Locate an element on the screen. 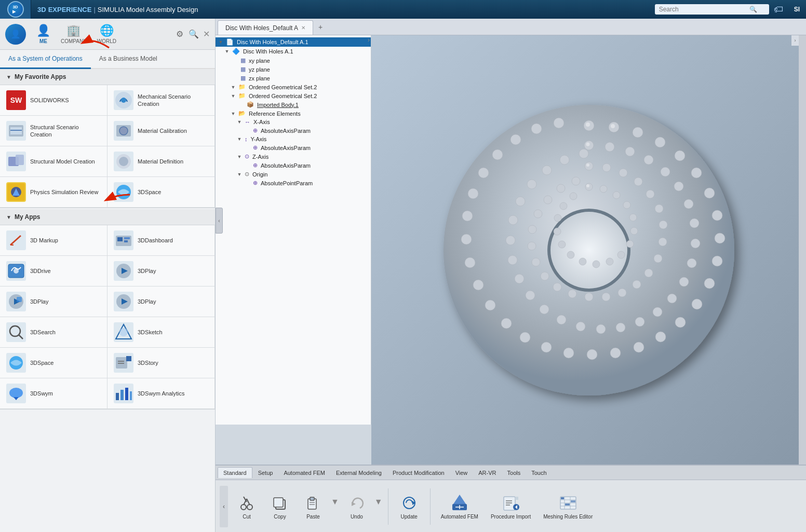 The width and height of the screenshot is (806, 532). settings-icon: ⚙ is located at coordinates (180, 34).